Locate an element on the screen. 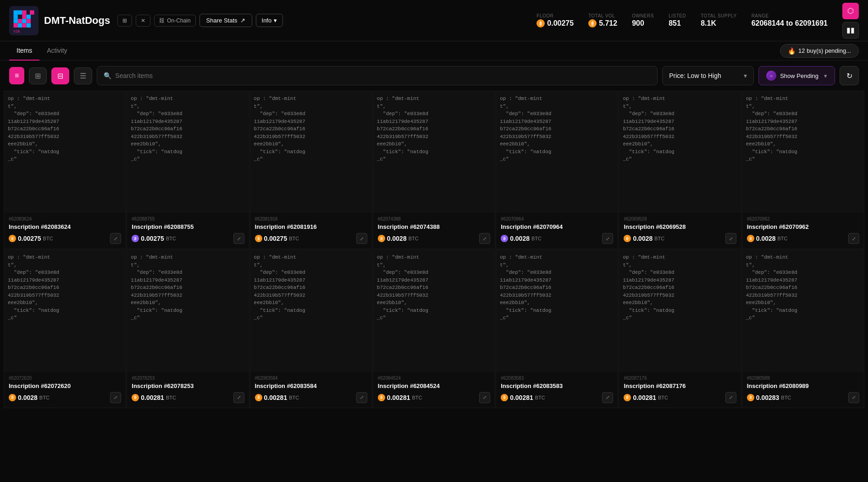 Image resolution: width=868 pixels, height=482 pixels. tab-items: Items is located at coordinates (24, 51).